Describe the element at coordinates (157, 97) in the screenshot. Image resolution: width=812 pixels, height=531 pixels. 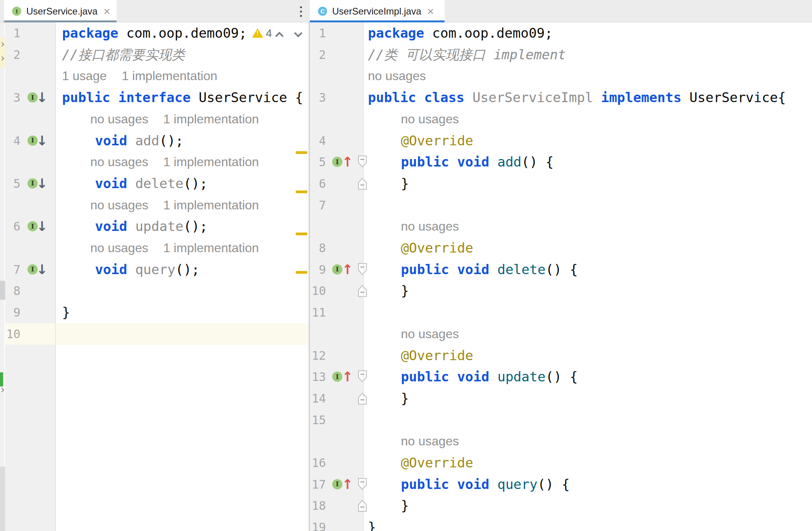
I see `code-line: 3I↓public interface UserService {` at that location.